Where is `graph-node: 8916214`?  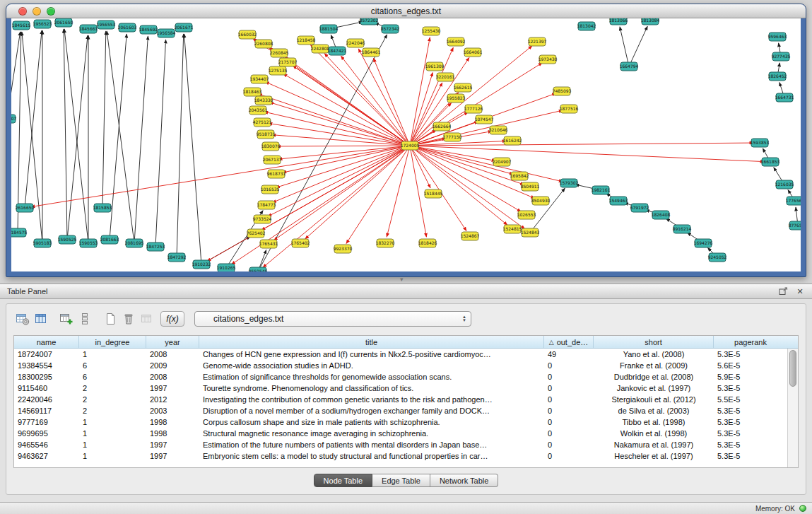
graph-node: 8916214 is located at coordinates (683, 229).